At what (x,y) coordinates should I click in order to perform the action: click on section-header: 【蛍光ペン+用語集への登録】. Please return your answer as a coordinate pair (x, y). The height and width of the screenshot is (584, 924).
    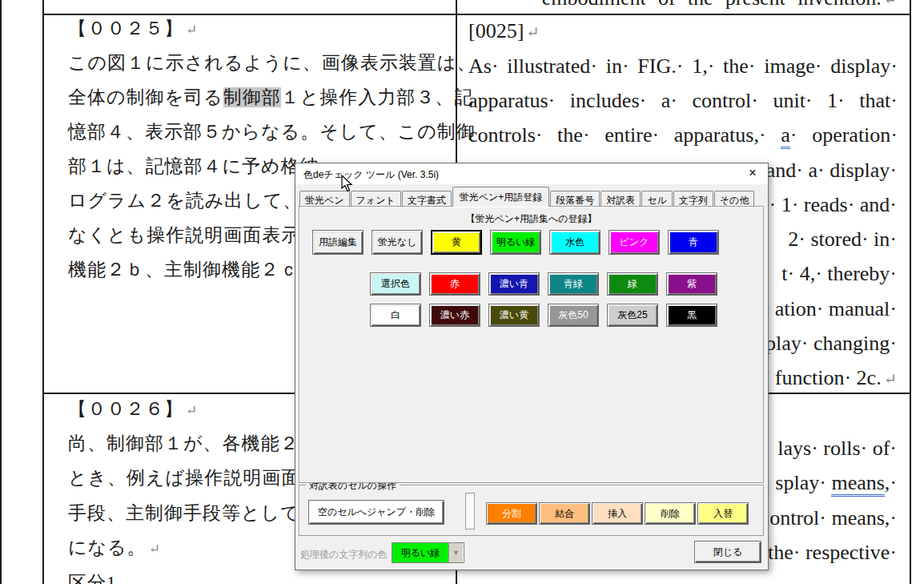
    Looking at the image, I should click on (532, 220).